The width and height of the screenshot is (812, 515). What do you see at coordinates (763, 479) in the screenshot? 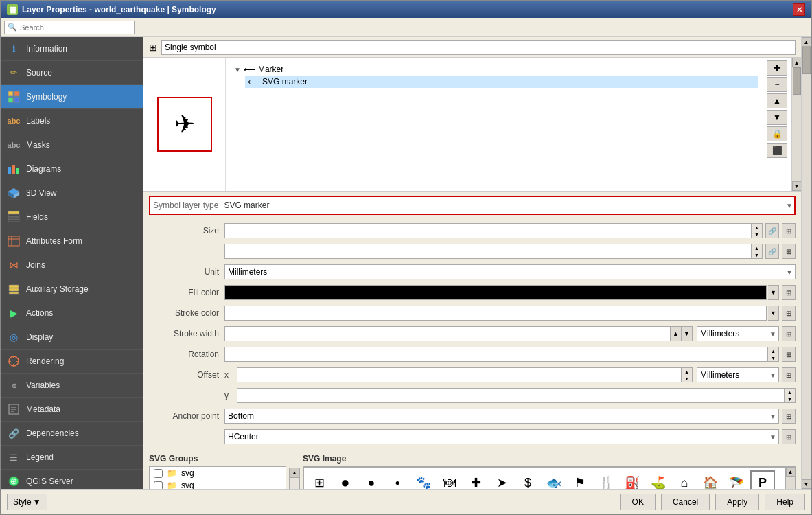
I see `svg-icon-parking: P` at bounding box center [763, 479].